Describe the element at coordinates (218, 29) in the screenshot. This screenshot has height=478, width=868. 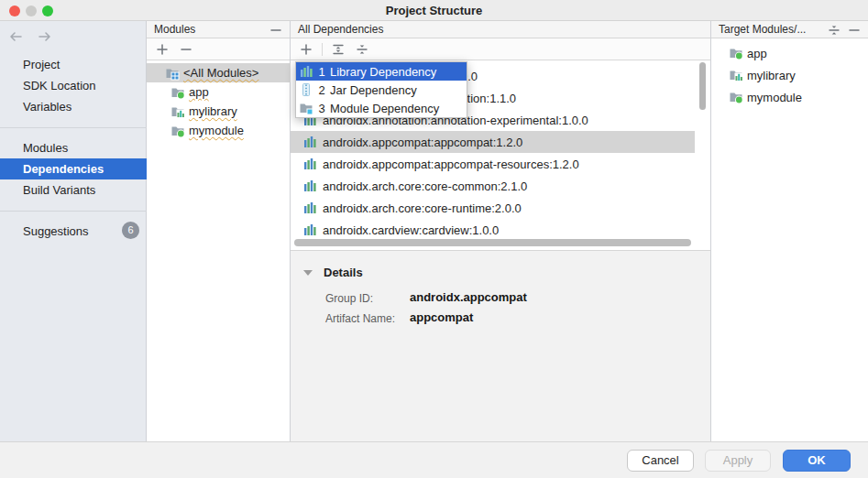
I see `modules-panel-header: Modules` at that location.